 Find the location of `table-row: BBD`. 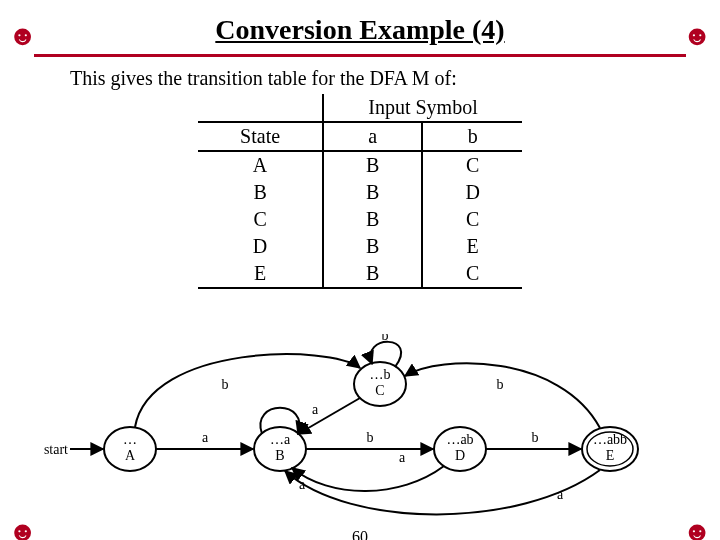

table-row: BBD is located at coordinates (360, 192).